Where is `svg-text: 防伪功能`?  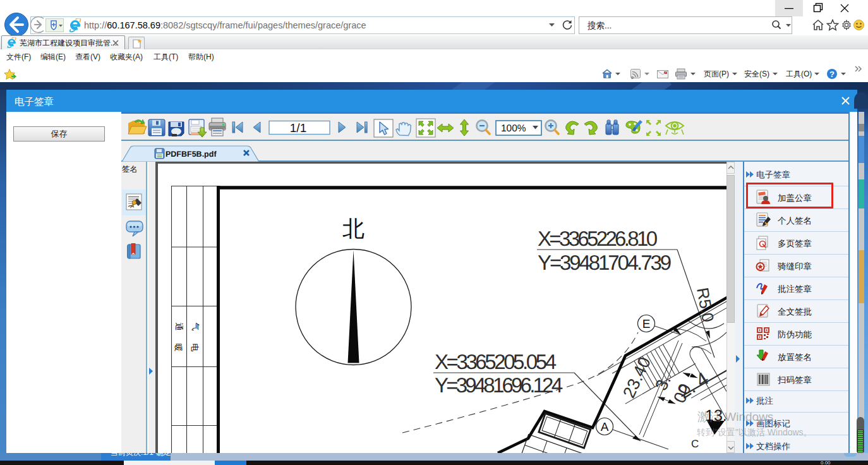
svg-text: 防伪功能 is located at coordinates (795, 335).